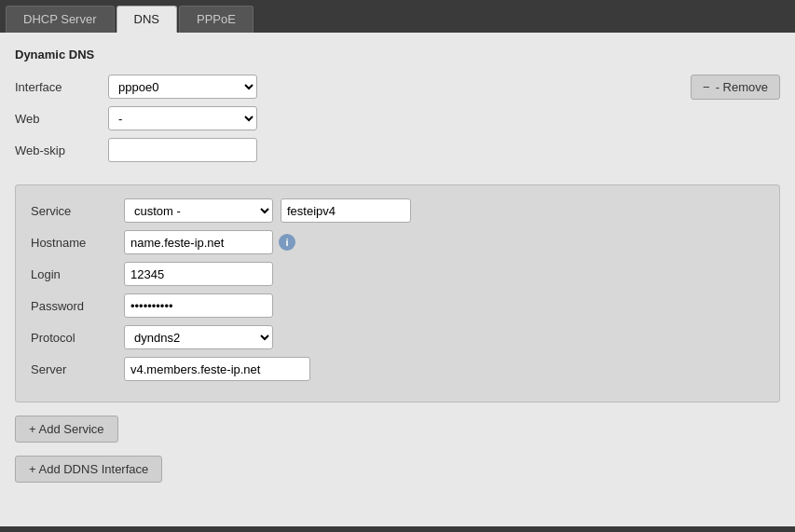 This screenshot has width=795, height=532. What do you see at coordinates (346, 211) in the screenshot?
I see `service-name-input` at bounding box center [346, 211].